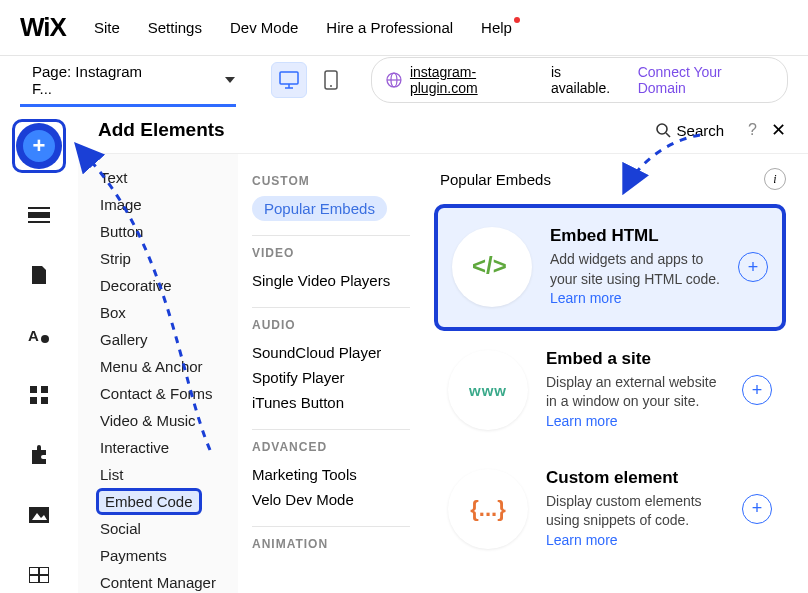  I want to click on group-animation: ANIMATION, so click(331, 544).